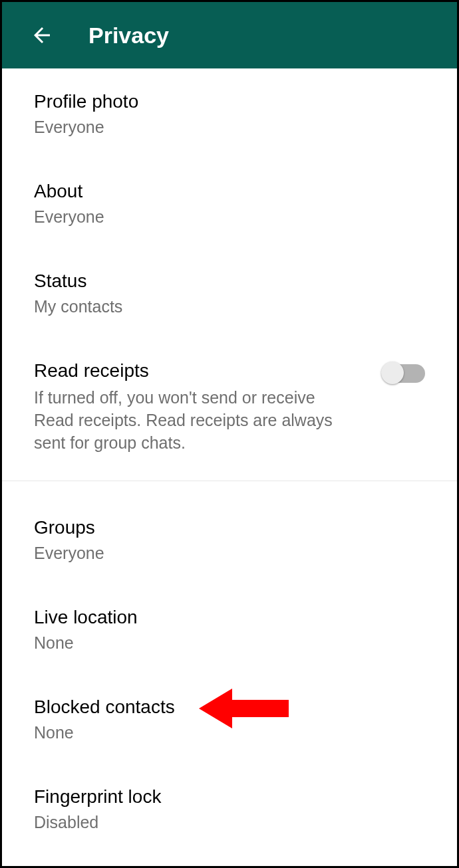 The image size is (459, 868). I want to click on setting-title: About, so click(230, 191).